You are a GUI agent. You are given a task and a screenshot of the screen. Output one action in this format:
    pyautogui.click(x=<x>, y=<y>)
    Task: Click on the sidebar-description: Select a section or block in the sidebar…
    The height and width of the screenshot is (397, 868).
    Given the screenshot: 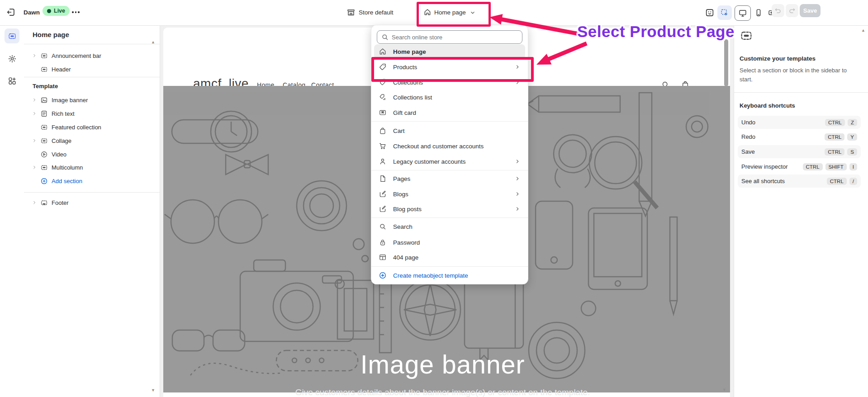 What is the action you would take?
    pyautogui.click(x=796, y=75)
    